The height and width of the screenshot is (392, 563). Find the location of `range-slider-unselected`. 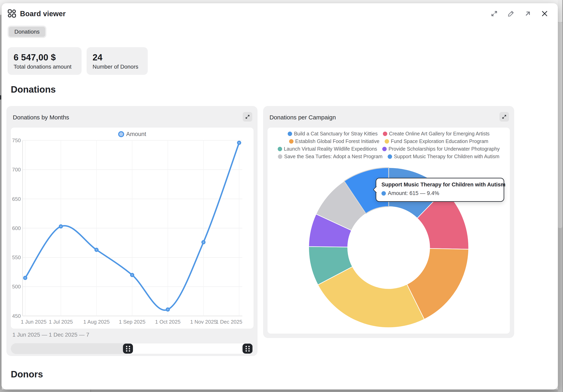

range-slider-unselected is located at coordinates (69, 349).